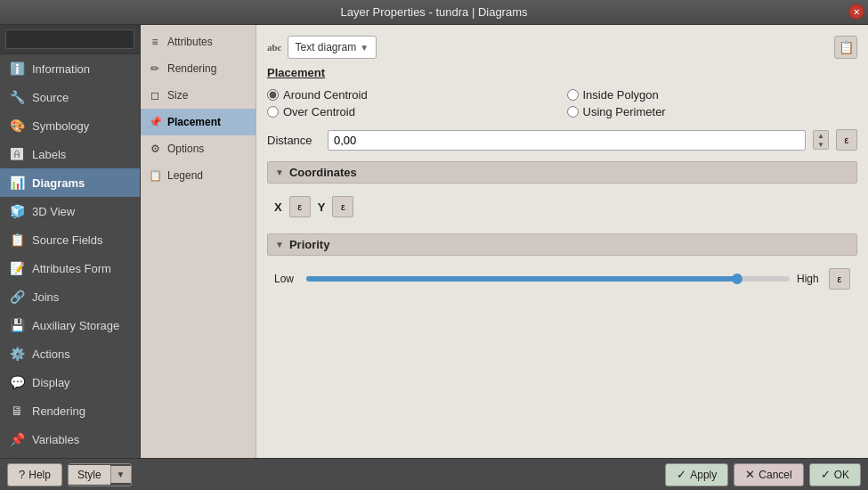 This screenshot has width=868, height=490. I want to click on sidebar-item-label: Labels, so click(49, 155).